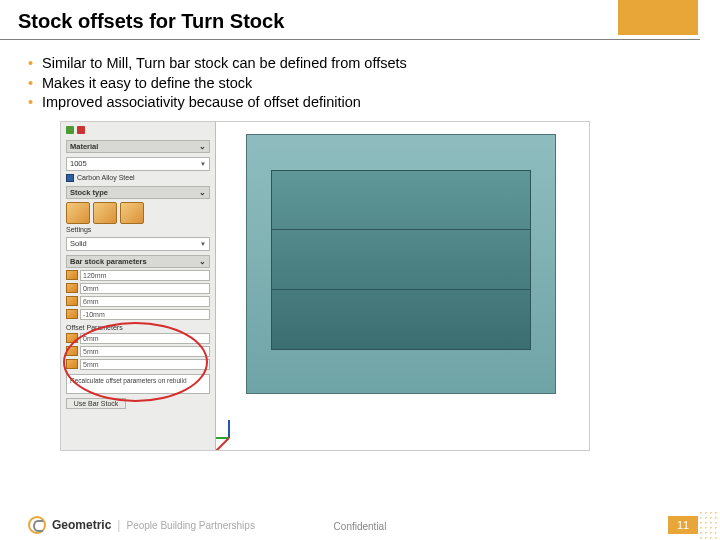  What do you see at coordinates (138, 276) in the screenshot?
I see `param-field: 120mm` at bounding box center [138, 276].